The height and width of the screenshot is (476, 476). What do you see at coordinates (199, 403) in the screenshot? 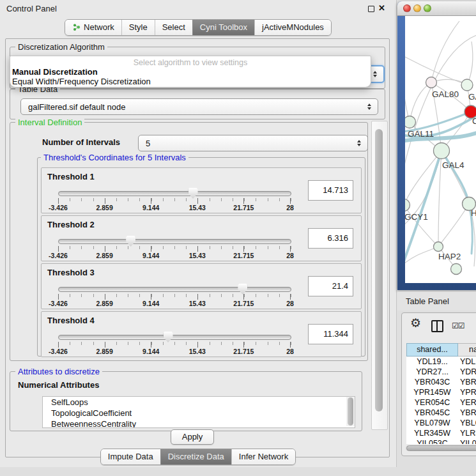
I see `attribute-item: SelfLoops` at bounding box center [199, 403].